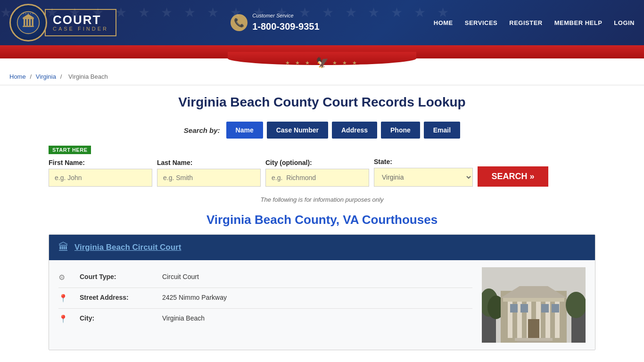 The image size is (644, 362). What do you see at coordinates (18, 76) in the screenshot?
I see `breadcrumb-home: Home` at bounding box center [18, 76].